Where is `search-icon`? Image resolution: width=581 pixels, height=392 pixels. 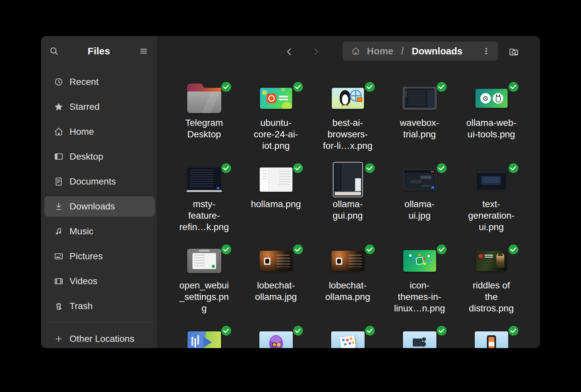
search-icon is located at coordinates (54, 51).